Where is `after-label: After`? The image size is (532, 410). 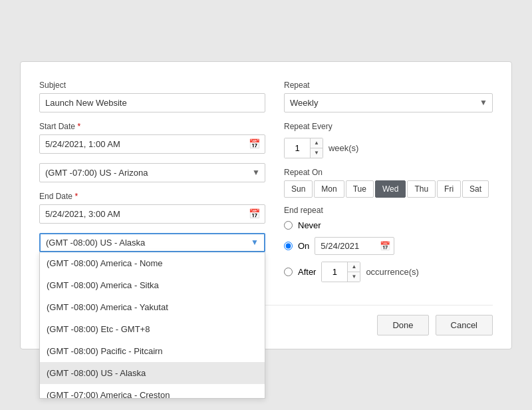
after-label: After is located at coordinates (307, 272).